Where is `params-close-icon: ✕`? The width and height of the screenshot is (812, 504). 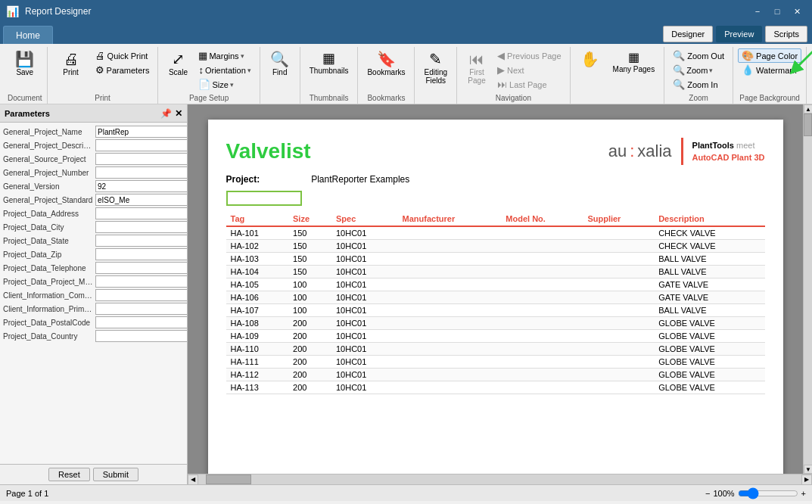 params-close-icon: ✕ is located at coordinates (179, 114).